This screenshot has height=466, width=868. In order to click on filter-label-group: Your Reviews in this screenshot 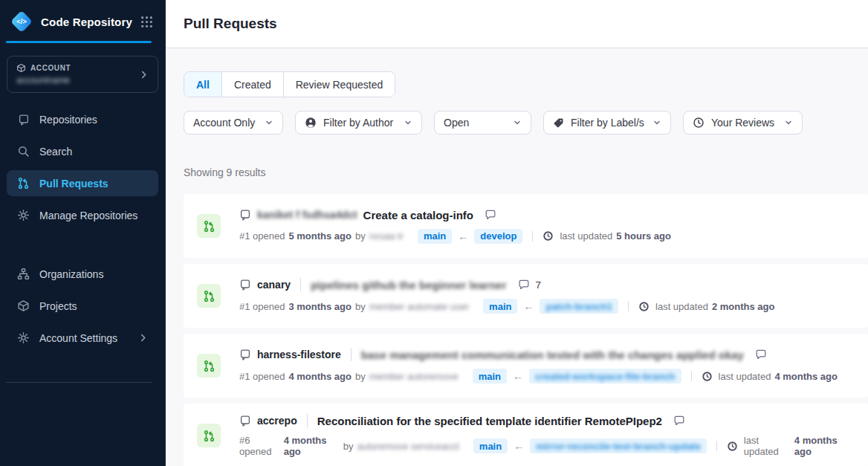, I will do `click(733, 123)`.